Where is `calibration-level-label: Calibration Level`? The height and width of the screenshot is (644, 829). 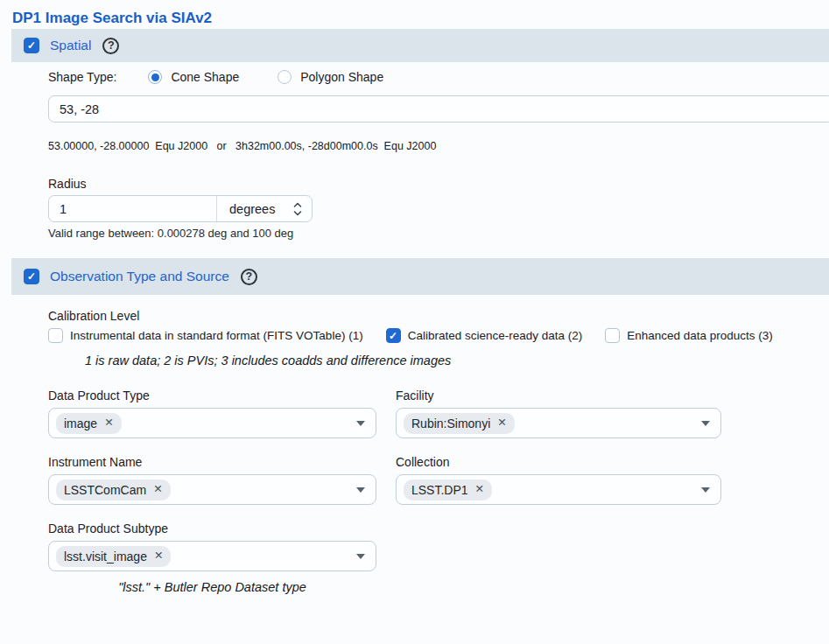
calibration-level-label: Calibration Level is located at coordinates (439, 316).